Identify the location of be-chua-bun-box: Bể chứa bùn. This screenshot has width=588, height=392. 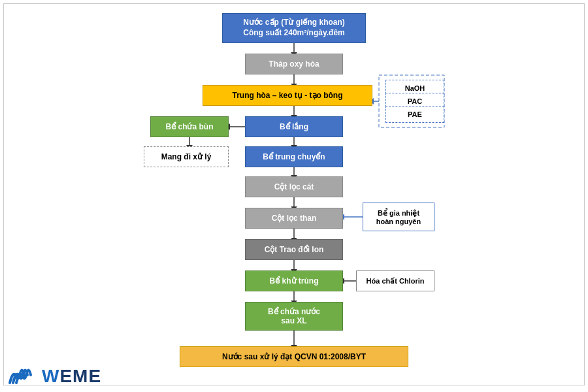
(189, 127).